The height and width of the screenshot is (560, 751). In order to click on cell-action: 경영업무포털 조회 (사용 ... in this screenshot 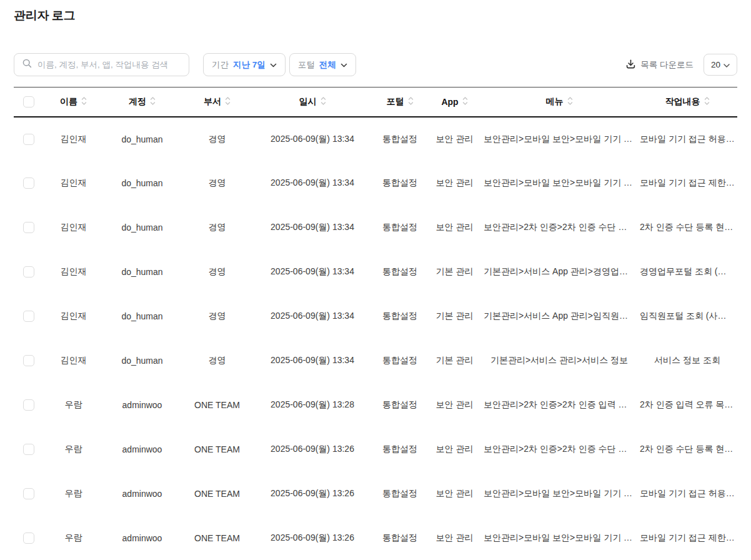, I will do `click(687, 272)`.